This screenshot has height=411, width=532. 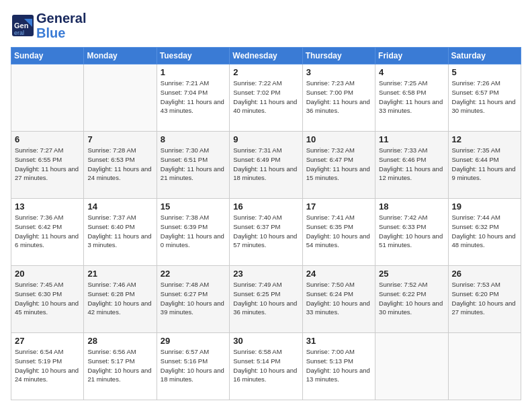 What do you see at coordinates (120, 365) in the screenshot?
I see `day-info: Sunrise: 6:56 AM Sunset: 5:17 PM Dayligh…` at bounding box center [120, 365].